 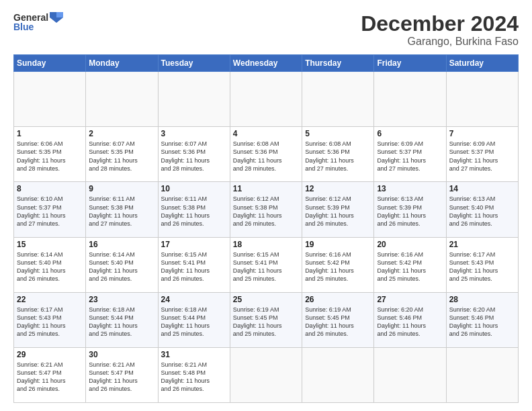 What do you see at coordinates (194, 244) in the screenshot?
I see `day-number: 17` at bounding box center [194, 244].